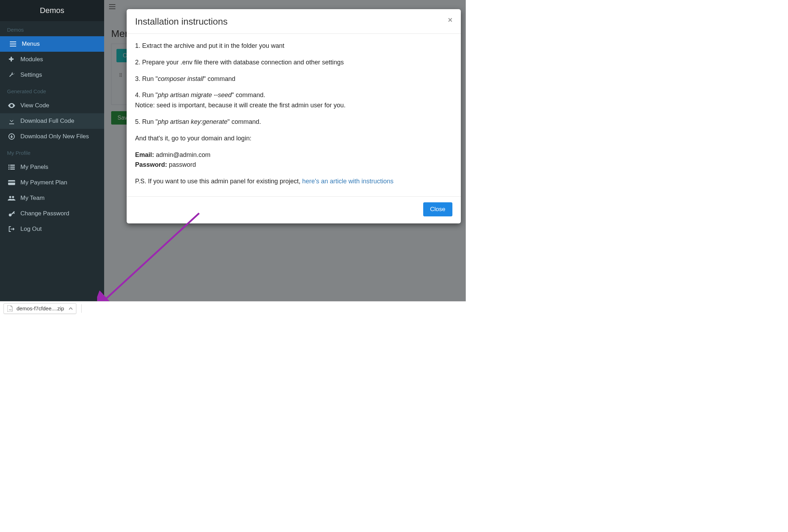 This screenshot has width=788, height=532. Describe the element at coordinates (294, 122) in the screenshot. I see `step-5: 5. Run "php artisan key:generate" comman…` at that location.